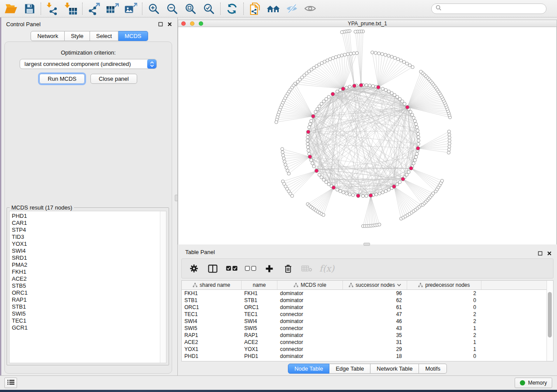 This screenshot has width=557, height=392. Describe the element at coordinates (86, 300) in the screenshot. I see `mcds-result-item: RAP1` at that location.